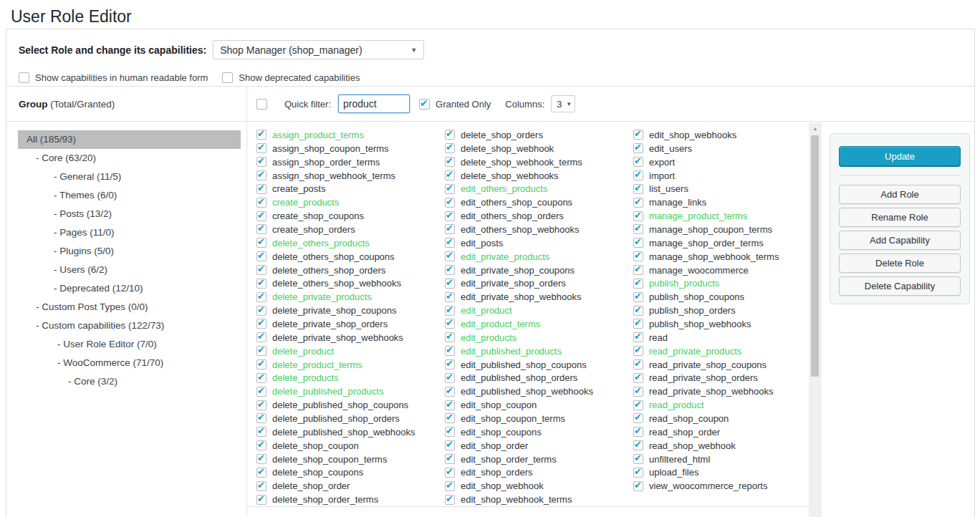 The height and width of the screenshot is (517, 980). Describe the element at coordinates (129, 195) in the screenshot. I see `tree-item: - Themes (6/0)` at that location.